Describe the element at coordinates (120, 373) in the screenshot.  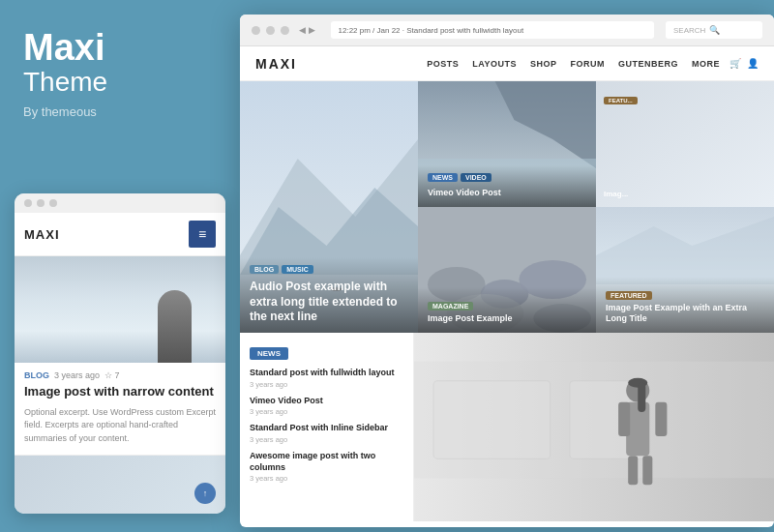
I see `mobile-post-meta: BLOG 3 years ago ☆ 7` at that location.